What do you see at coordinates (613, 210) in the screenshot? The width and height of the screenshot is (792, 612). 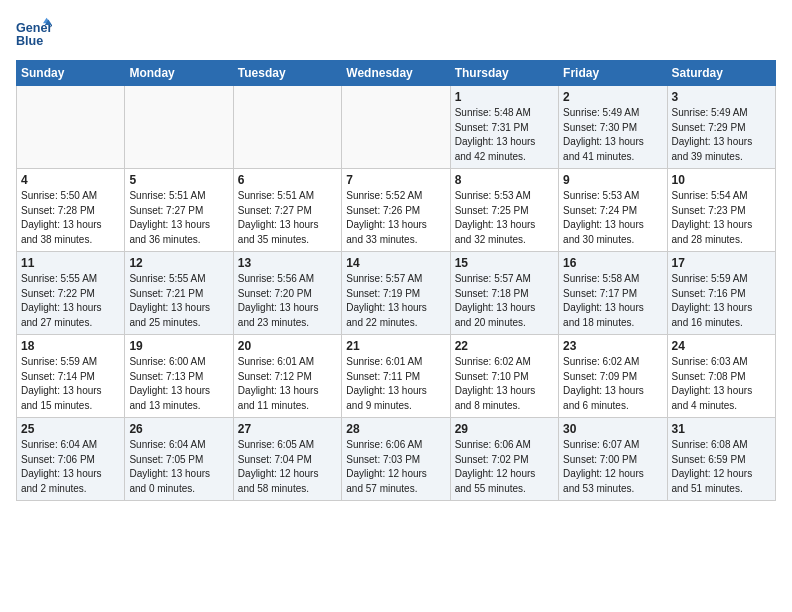 I see `calendar-cell: 9Sunrise: 5:53 AM Sunset: 7:24 PM Daylig…` at bounding box center [613, 210].